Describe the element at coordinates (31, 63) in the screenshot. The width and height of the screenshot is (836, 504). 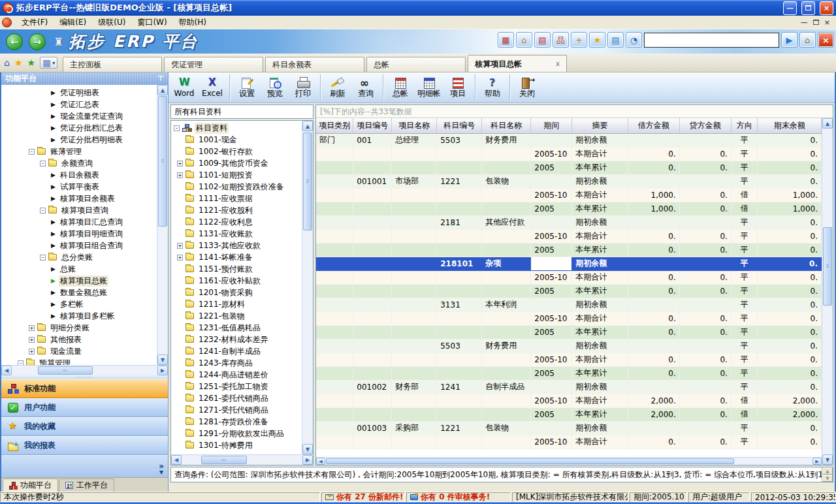
I see `favorite-add-icon: ★` at that location.